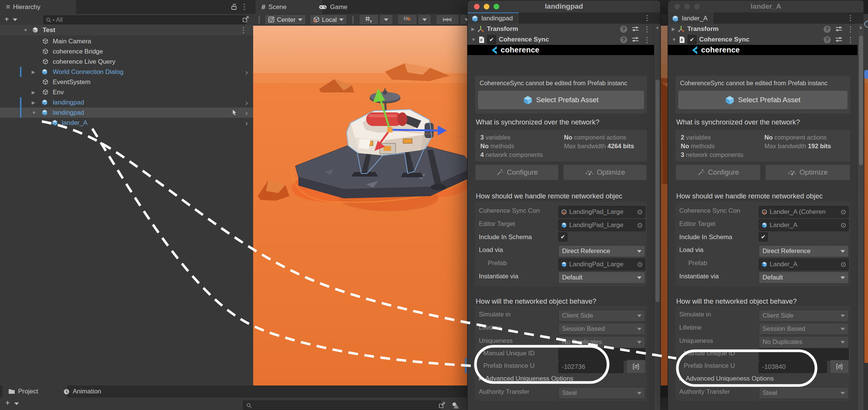 The image size is (868, 410). What do you see at coordinates (602, 212) in the screenshot?
I see `sync-config-object-field: {} LandingPad_Large ⊙` at bounding box center [602, 212].